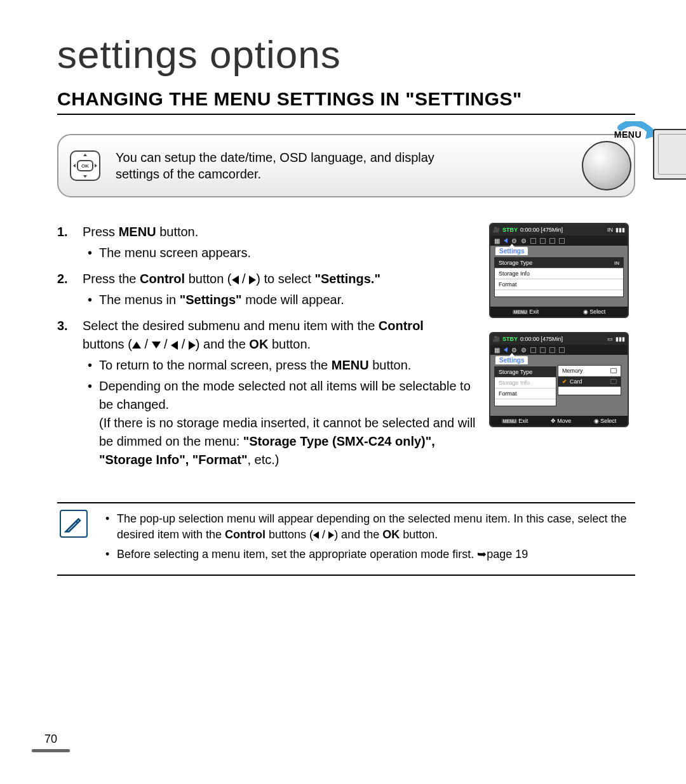  Describe the element at coordinates (346, 102) in the screenshot. I see `section-heading: CHANGING THE MENU SETTINGS IN "SETTINGS"` at that location.